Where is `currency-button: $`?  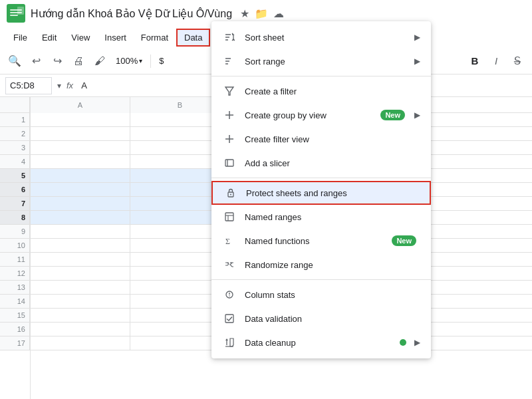 currency-button: $ is located at coordinates (161, 61).